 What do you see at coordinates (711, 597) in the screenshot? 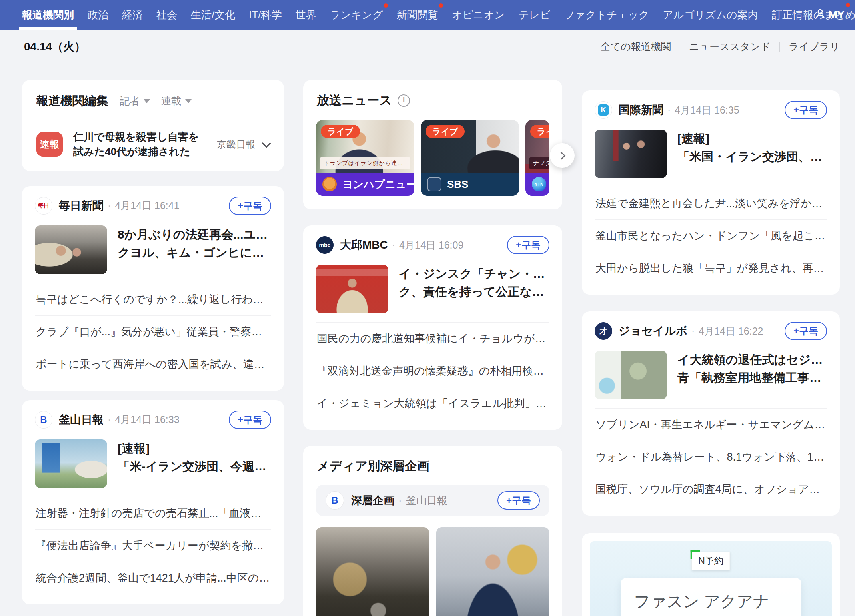
I see `ad-text: ファスン アクアナ 3人券 最大54%割引 5月の家庭月特価！` at bounding box center [711, 597].